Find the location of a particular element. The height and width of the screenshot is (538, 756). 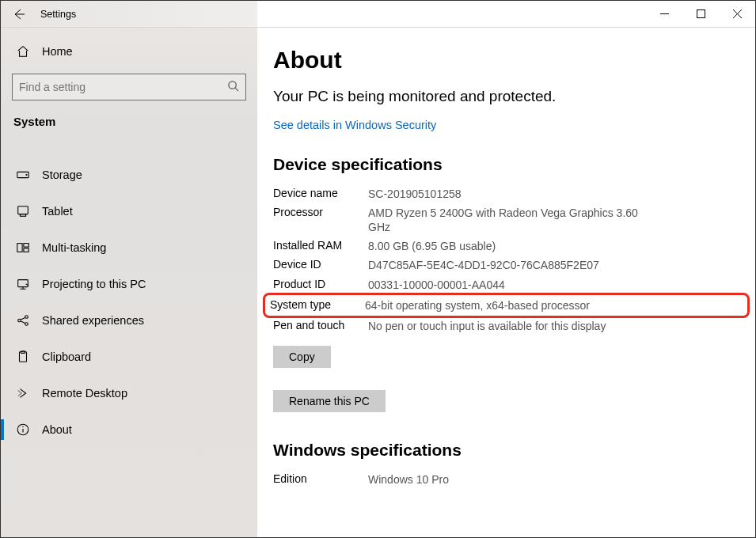

about-icon is located at coordinates (23, 430).